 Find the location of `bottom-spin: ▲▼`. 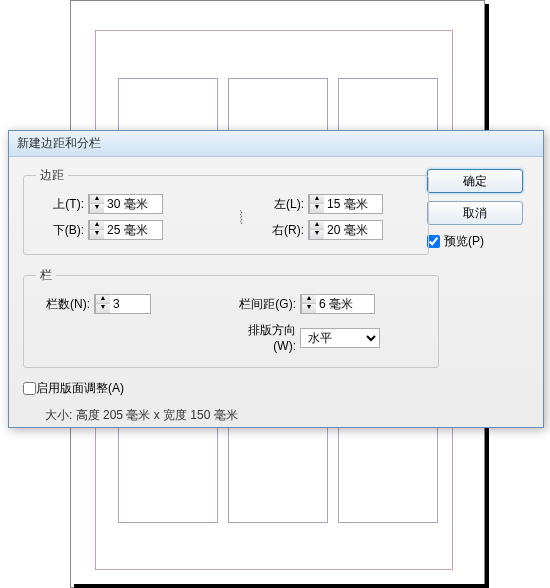

bottom-spin: ▲▼ is located at coordinates (126, 230).